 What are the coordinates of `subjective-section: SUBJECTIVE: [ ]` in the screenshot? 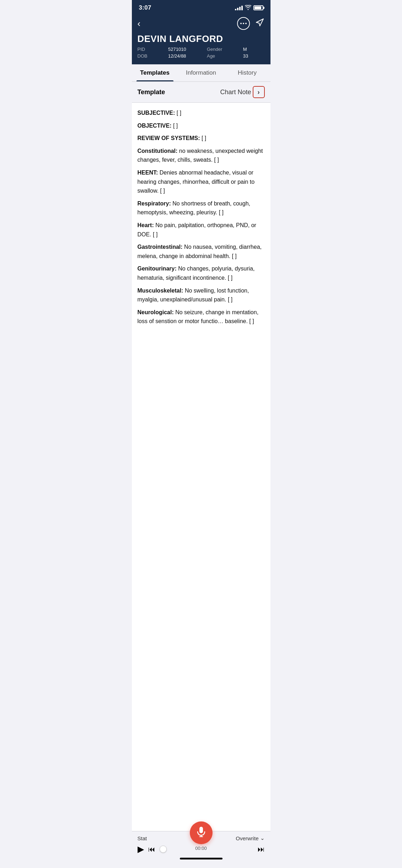 It's located at (201, 113).